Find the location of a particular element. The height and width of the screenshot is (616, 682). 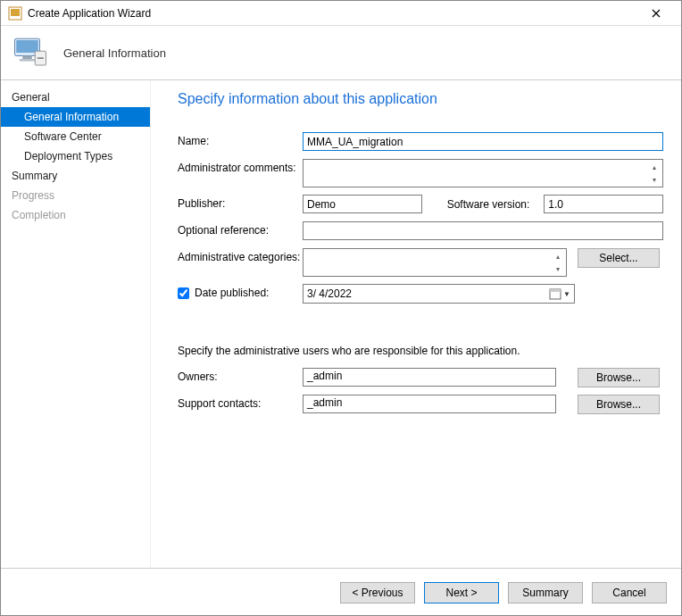

sidebar-group-completion: Completion is located at coordinates (75, 215).